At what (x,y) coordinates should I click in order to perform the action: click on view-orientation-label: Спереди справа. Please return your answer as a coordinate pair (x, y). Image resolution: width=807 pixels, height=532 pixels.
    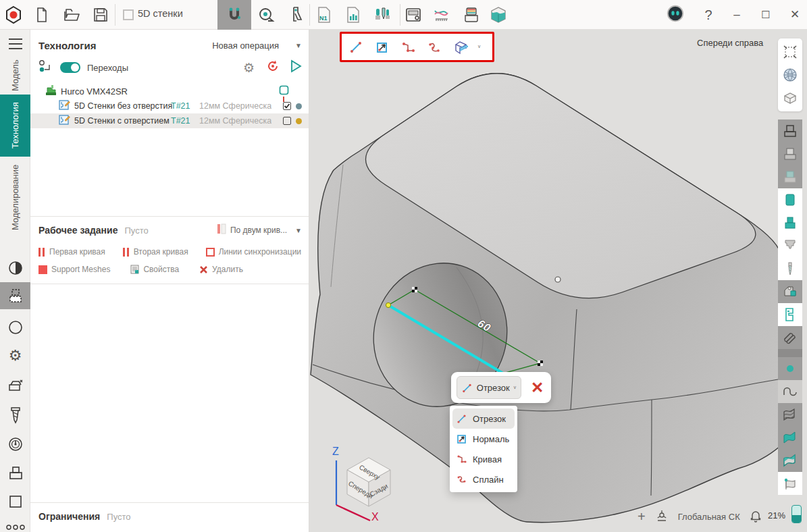
    Looking at the image, I should click on (730, 43).